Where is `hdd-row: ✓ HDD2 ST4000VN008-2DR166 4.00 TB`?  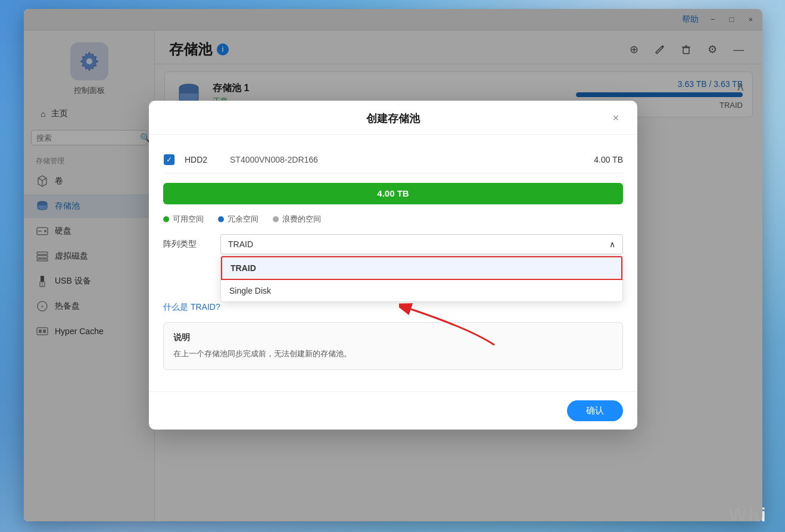 hdd-row: ✓ HDD2 ST4000VN008-2DR166 4.00 TB is located at coordinates (393, 160).